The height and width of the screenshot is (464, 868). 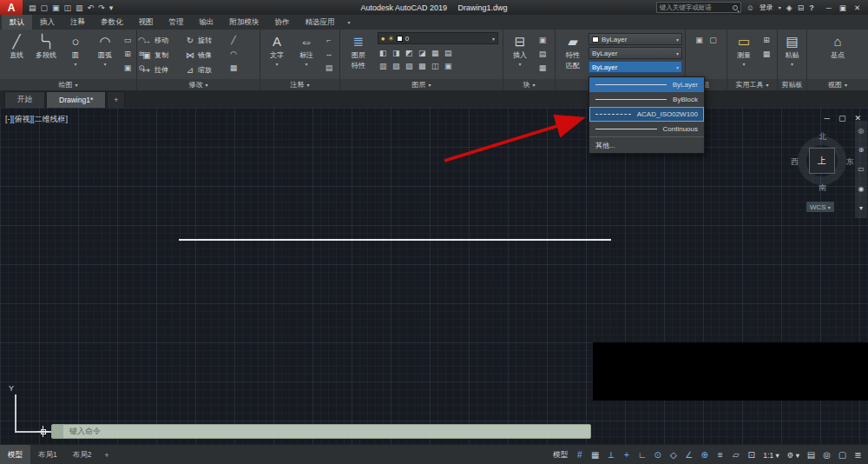 I want to click on linetype-option: ByBlock, so click(x=647, y=99).